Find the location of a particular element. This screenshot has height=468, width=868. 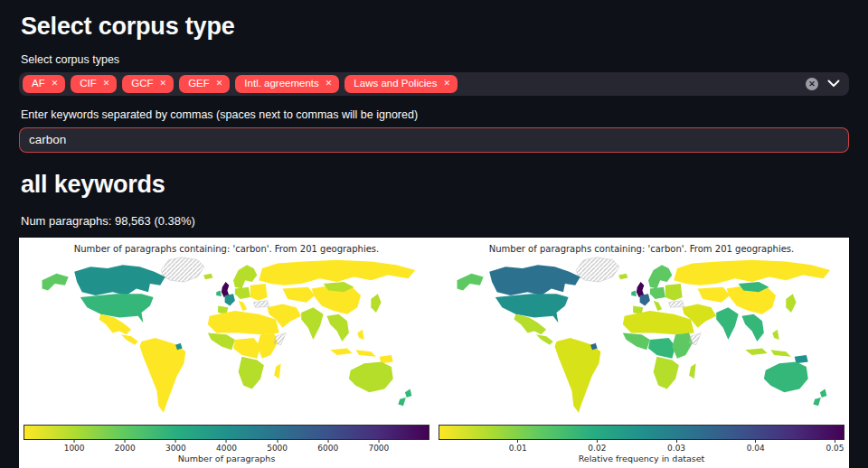

colorbar-label-left: Number of paragraphs is located at coordinates (226, 459).